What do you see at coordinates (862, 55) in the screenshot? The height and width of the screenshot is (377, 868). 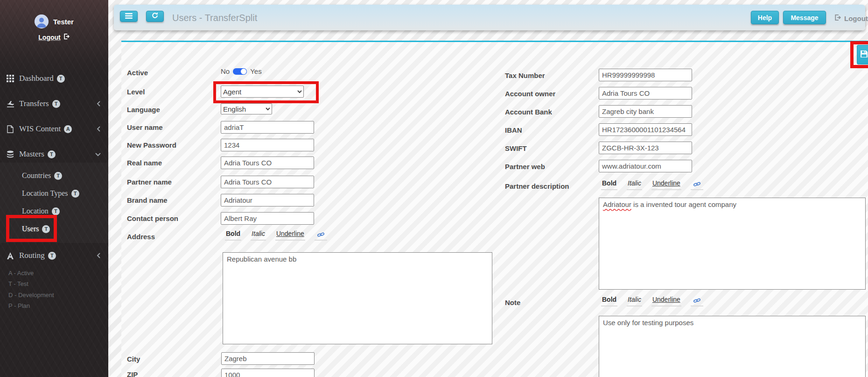 I see `save-button` at bounding box center [862, 55].